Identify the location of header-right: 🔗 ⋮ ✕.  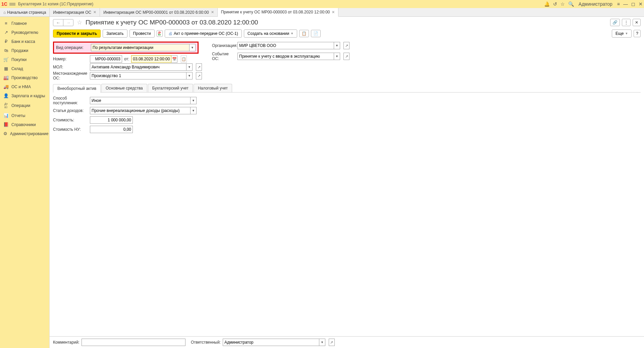
(625, 22).